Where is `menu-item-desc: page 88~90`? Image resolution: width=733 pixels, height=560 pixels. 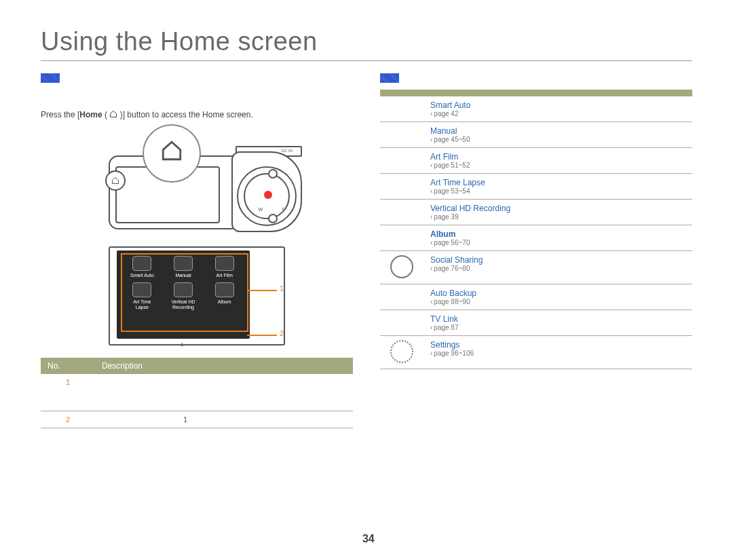
menu-item-desc: page 88~90 is located at coordinates (558, 301).